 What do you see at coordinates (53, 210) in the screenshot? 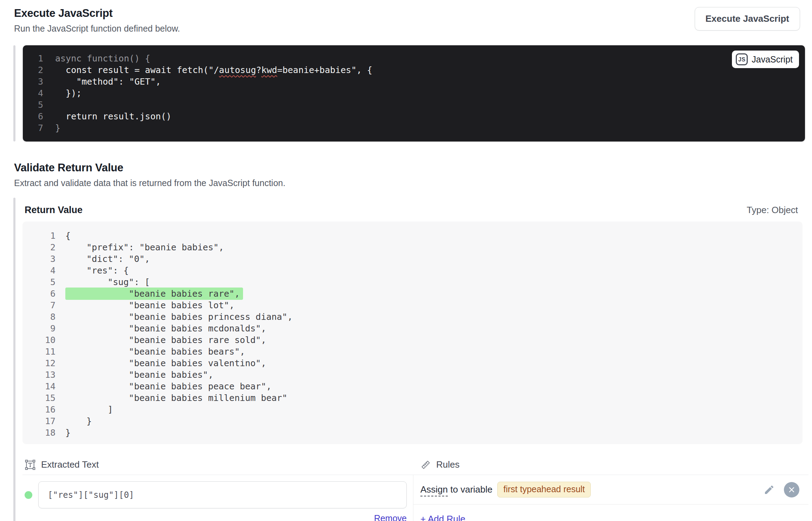
I see `return-value-label: Return Value` at bounding box center [53, 210].